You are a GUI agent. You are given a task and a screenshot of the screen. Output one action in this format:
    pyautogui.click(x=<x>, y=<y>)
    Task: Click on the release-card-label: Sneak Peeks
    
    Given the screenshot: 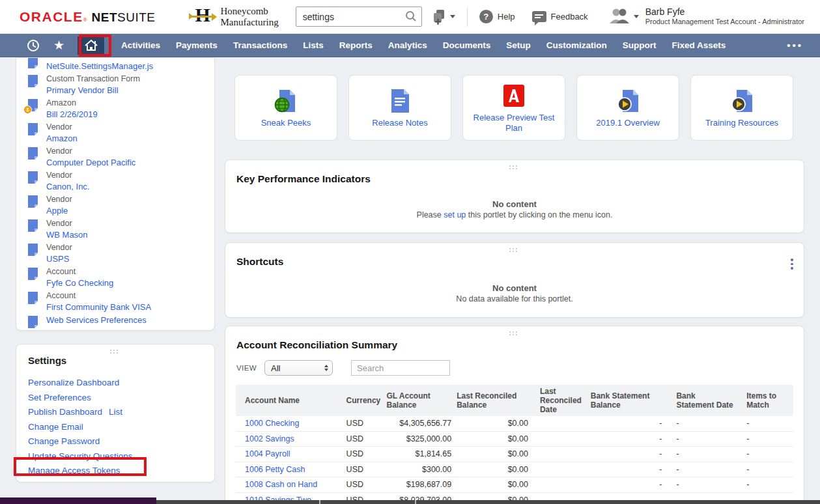 What is the action you would take?
    pyautogui.click(x=287, y=123)
    